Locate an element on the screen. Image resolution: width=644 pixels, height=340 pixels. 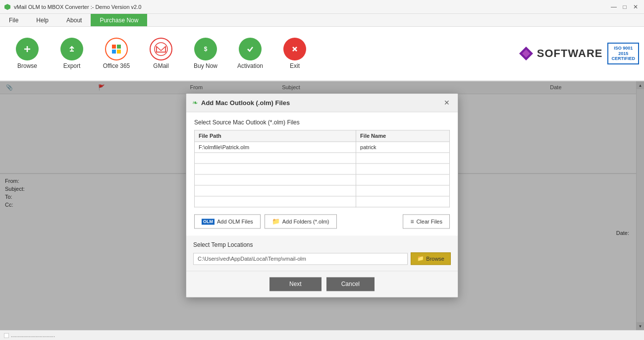
title-bar: vMail OLM to MBOX Converter :- Demo Vers… is located at coordinates (322, 7).